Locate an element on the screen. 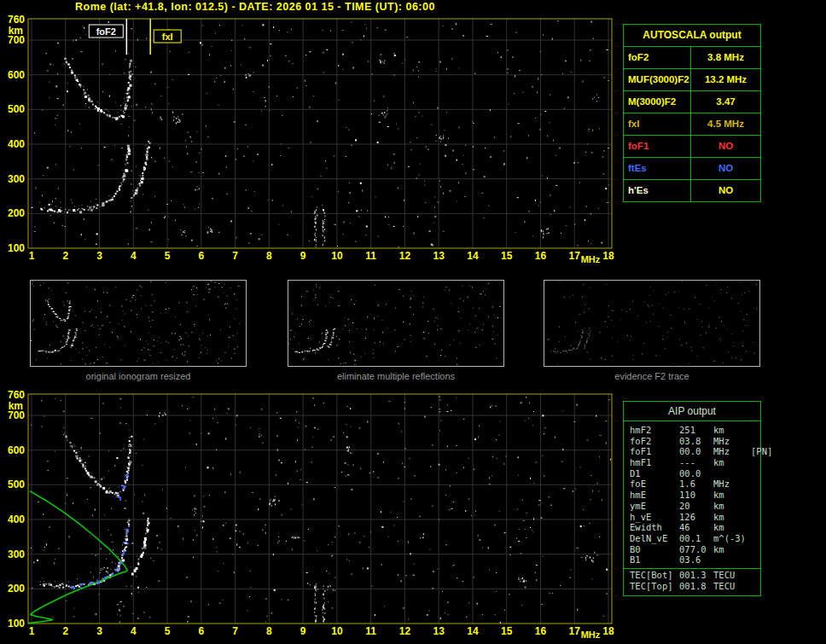 The width and height of the screenshot is (826, 644). svg-text: 15 is located at coordinates (507, 256).